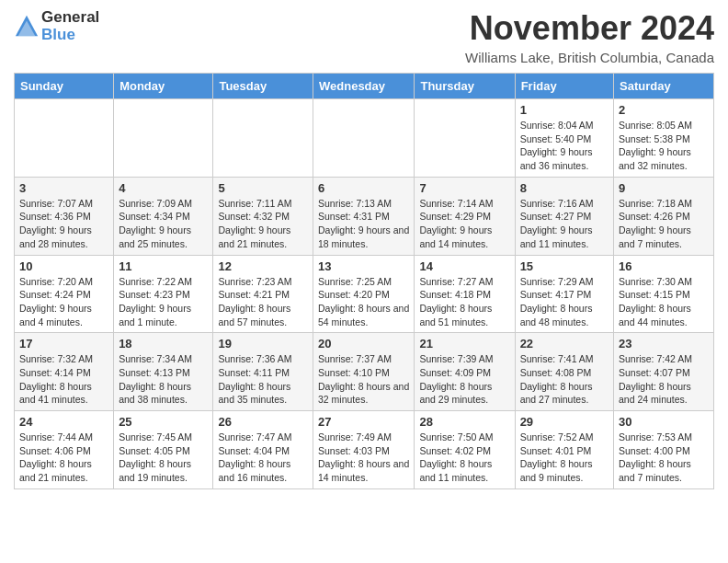  Describe the element at coordinates (263, 344) in the screenshot. I see `day-number: 19` at that location.